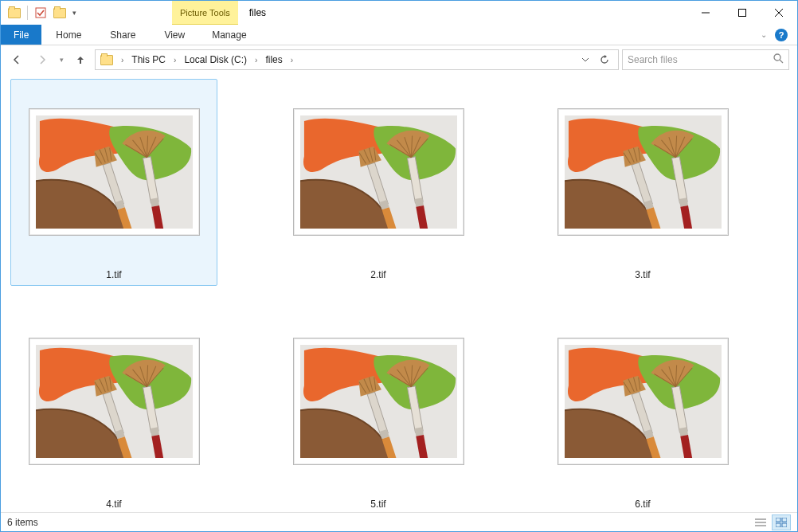 This screenshot has width=798, height=532. Describe the element at coordinates (14, 13) in the screenshot. I see `qat-folder-icon` at that location.